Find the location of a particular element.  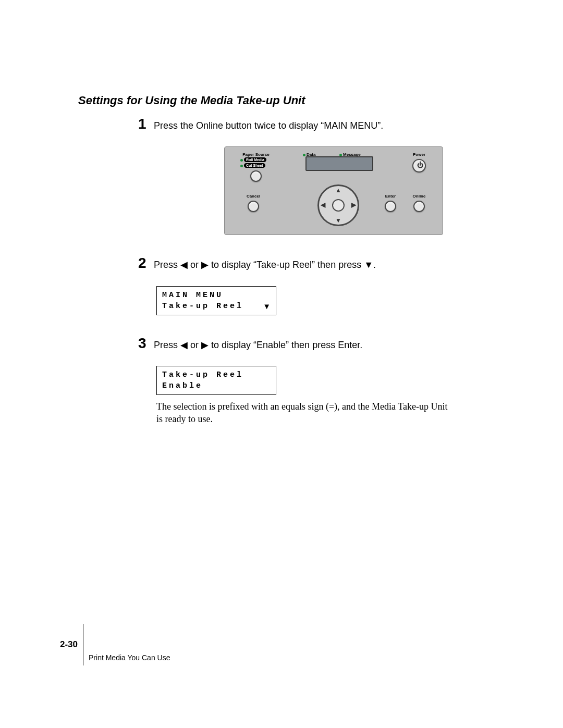

cancel-label: Cancel is located at coordinates (253, 196).